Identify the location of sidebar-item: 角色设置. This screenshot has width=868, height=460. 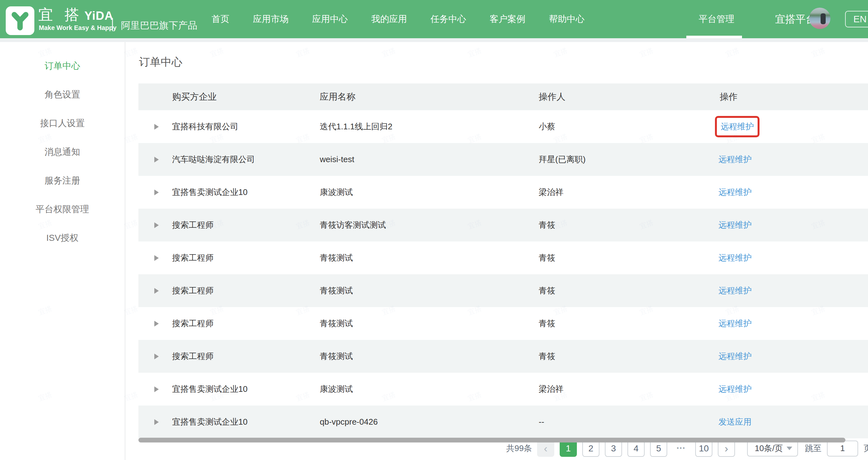
(62, 94).